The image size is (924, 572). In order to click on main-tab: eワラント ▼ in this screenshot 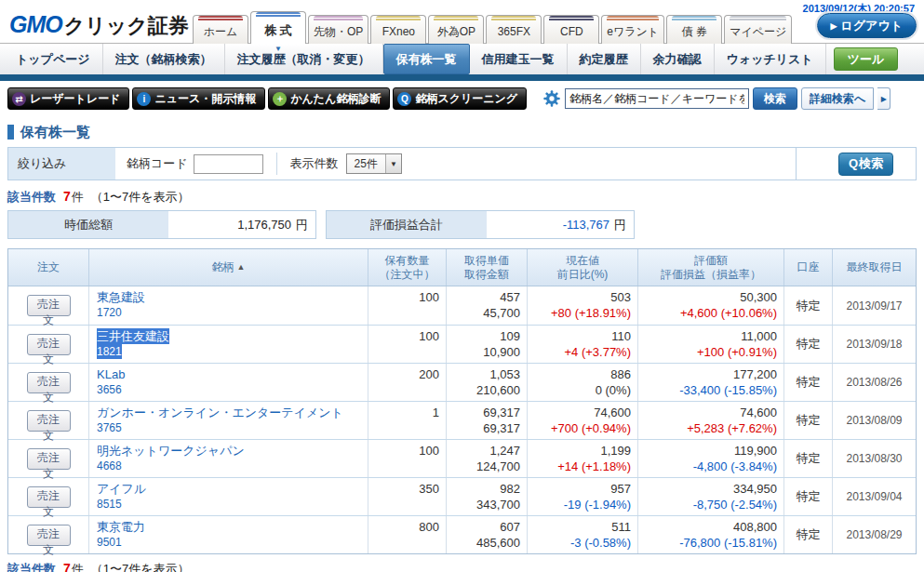, I will do `click(633, 30)`.